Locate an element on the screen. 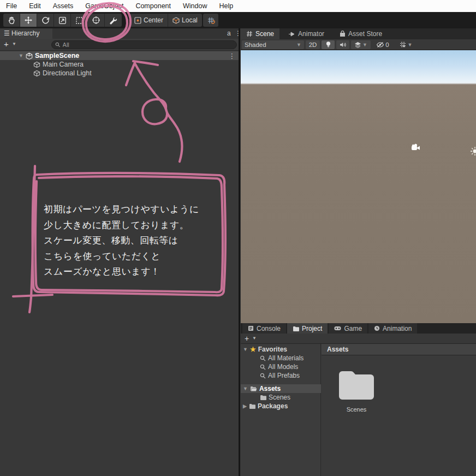  menu-gameobject: GameObject is located at coordinates (104, 6).